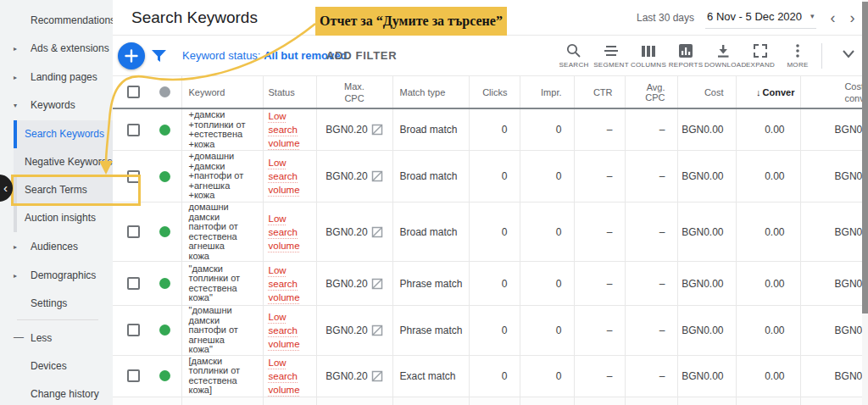 The width and height of the screenshot is (868, 405). What do you see at coordinates (768, 401) in the screenshot?
I see `conversions-cell` at bounding box center [768, 401].